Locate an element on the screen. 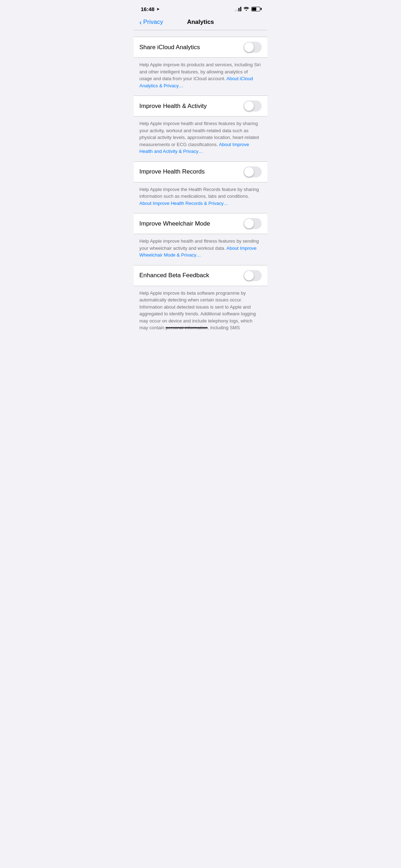 The width and height of the screenshot is (401, 868). improve-health-records-row: Improve Health Records is located at coordinates (200, 172).